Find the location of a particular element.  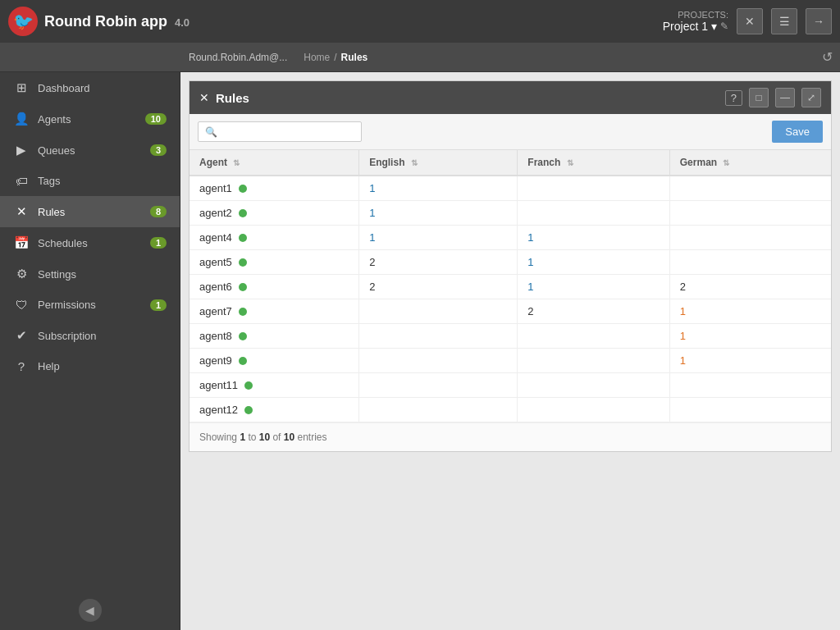

sidebar-item-settings: ⚙ Settings is located at coordinates (90, 274).